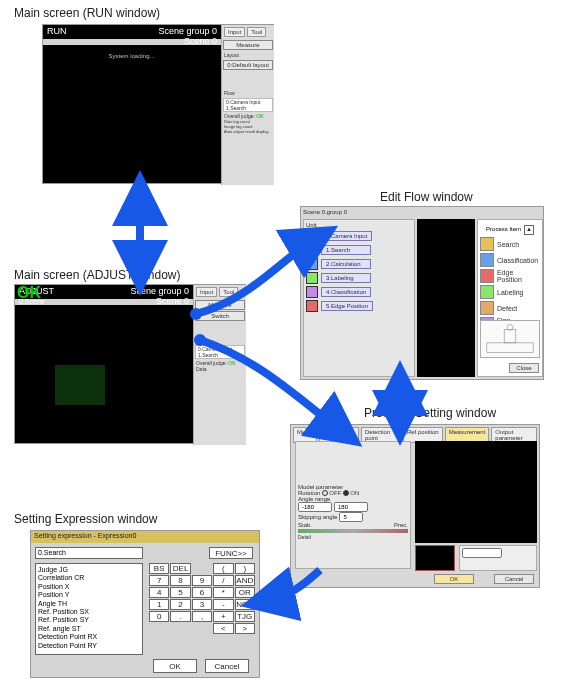 This screenshot has height=687, width=562. Describe the element at coordinates (89, 612) in the screenshot. I see `expr-item: Ref. Position SX` at that location.